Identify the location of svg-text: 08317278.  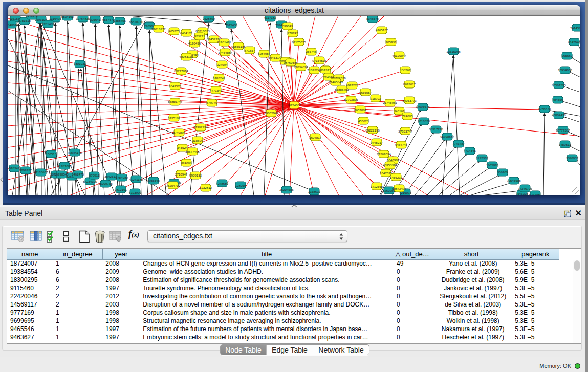
(436, 129).